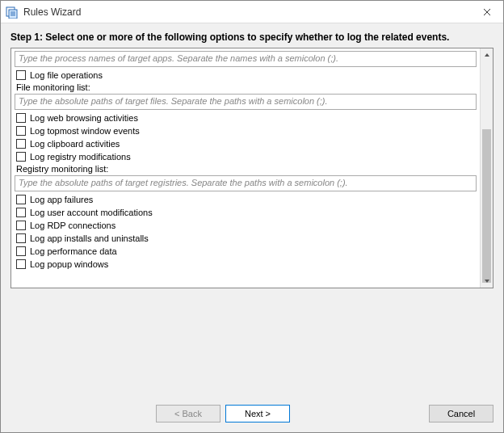 The width and height of the screenshot is (504, 433). I want to click on titlebar: Rules Wizard, so click(252, 12).